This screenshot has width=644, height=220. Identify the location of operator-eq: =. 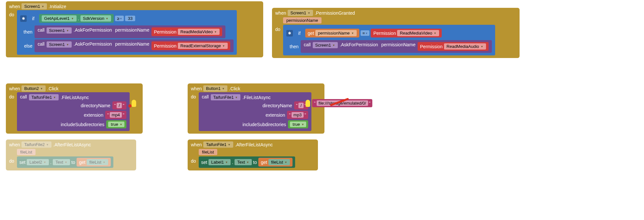
(365, 33).